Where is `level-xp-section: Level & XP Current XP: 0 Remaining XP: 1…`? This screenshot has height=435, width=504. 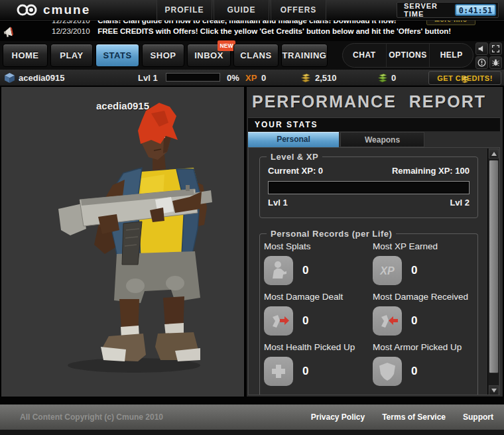
level-xp-section: Level & XP Current XP: 0 Remaining XP: 1… is located at coordinates (369, 185).